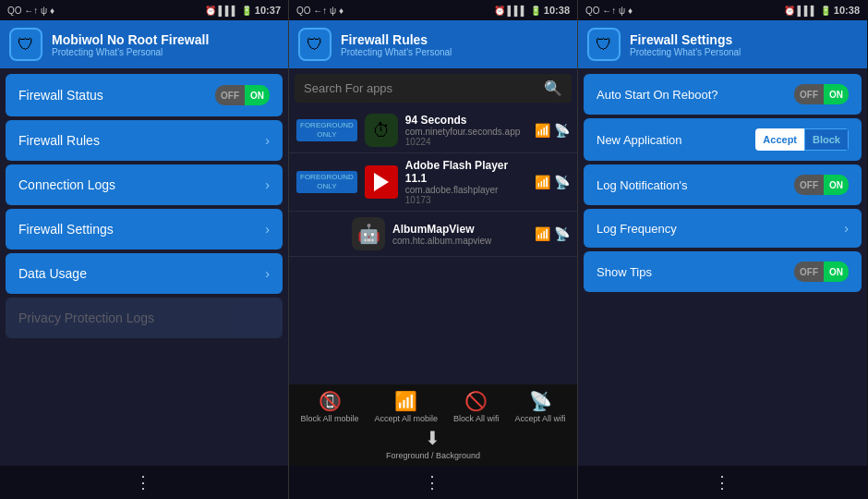  What do you see at coordinates (268, 140) in the screenshot?
I see `menu-right-firewall-rules: ›` at bounding box center [268, 140].